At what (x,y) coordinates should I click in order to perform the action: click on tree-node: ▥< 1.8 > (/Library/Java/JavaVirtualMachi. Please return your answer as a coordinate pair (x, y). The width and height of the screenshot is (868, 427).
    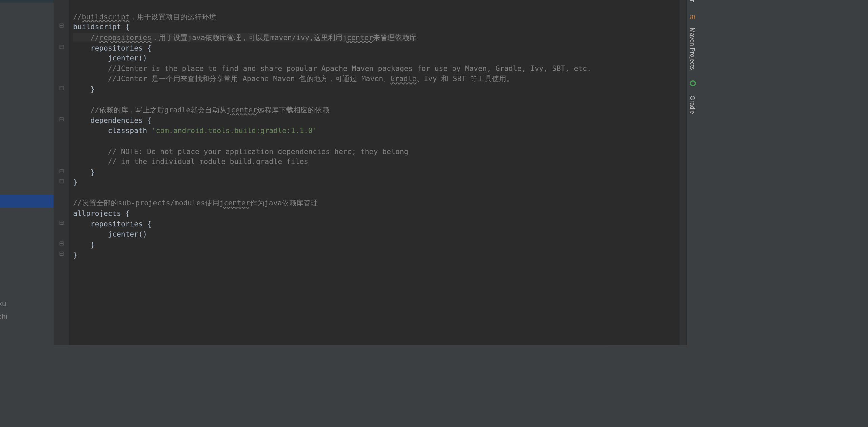
    Looking at the image, I should click on (27, 316).